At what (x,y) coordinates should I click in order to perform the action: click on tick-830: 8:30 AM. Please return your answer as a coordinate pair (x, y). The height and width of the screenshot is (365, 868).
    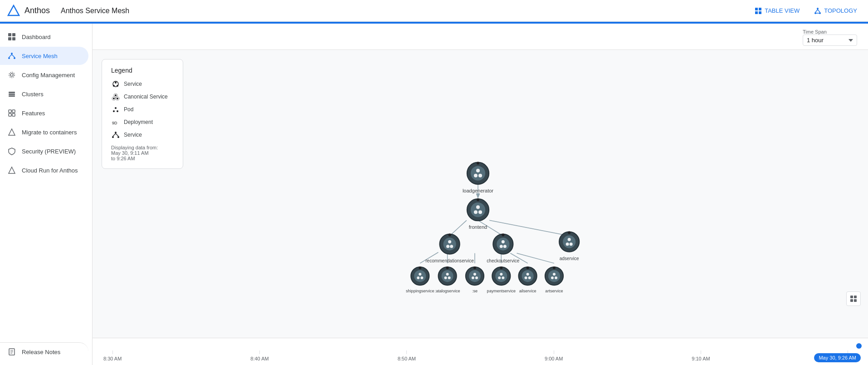
    Looking at the image, I should click on (112, 356).